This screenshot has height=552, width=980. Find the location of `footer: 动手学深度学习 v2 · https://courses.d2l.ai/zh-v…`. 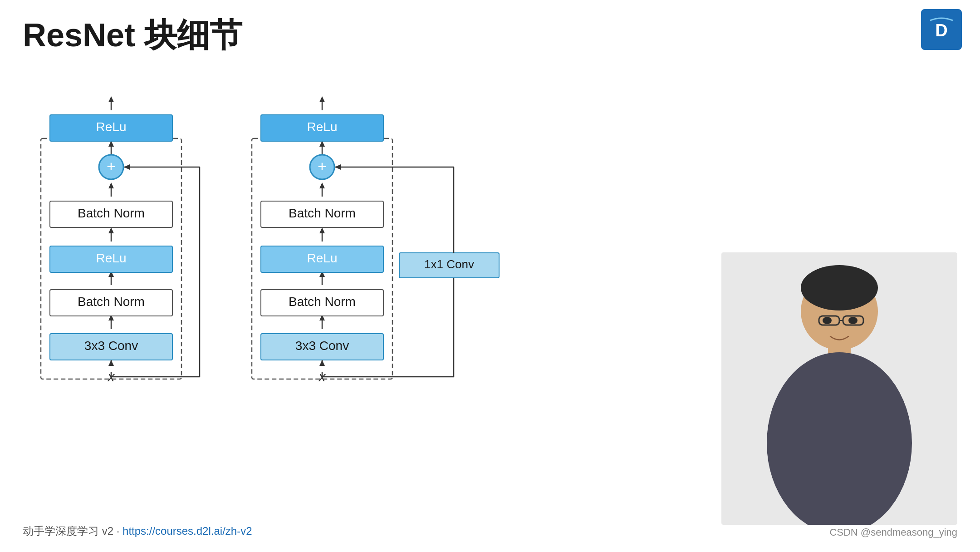

footer: 动手学深度学习 v2 · https://courses.d2l.ai/zh-v… is located at coordinates (137, 531).